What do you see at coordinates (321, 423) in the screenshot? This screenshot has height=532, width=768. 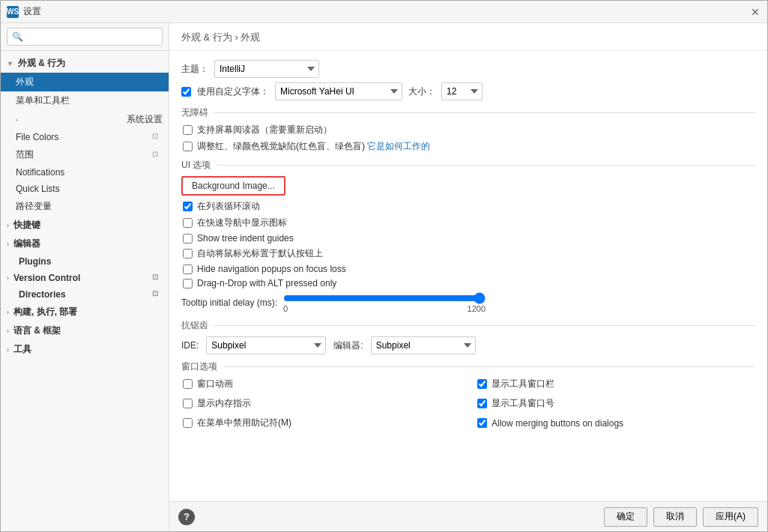 I see `disable-mnemonic-row: 在菜单中禁用助记符(M)` at bounding box center [321, 423].